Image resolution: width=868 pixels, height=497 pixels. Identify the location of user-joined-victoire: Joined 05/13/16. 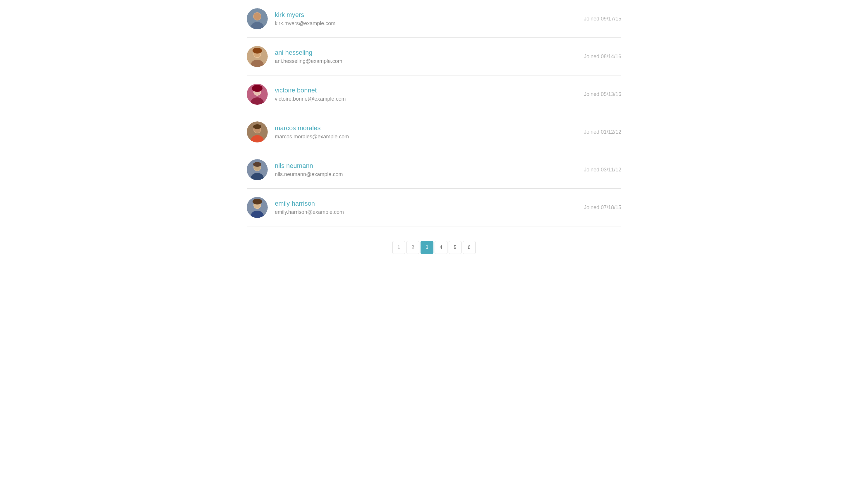
(603, 94).